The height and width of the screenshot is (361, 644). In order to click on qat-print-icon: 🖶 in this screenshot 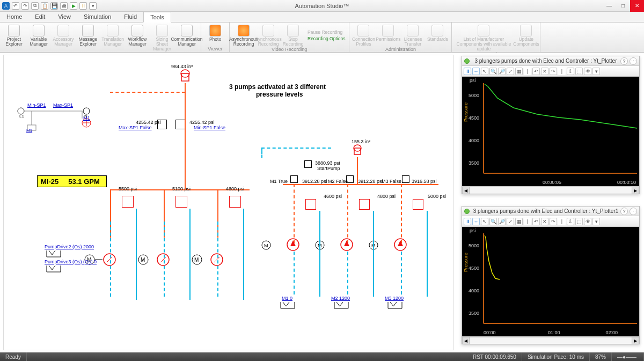, I will do `click(64, 6)`.